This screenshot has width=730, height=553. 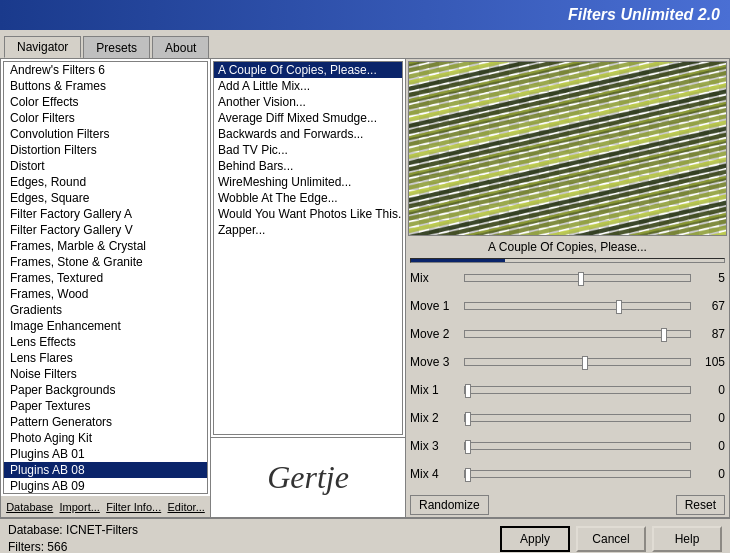 What do you see at coordinates (308, 134) in the screenshot?
I see `effect-list-item: Backwards and Forwards...` at bounding box center [308, 134].